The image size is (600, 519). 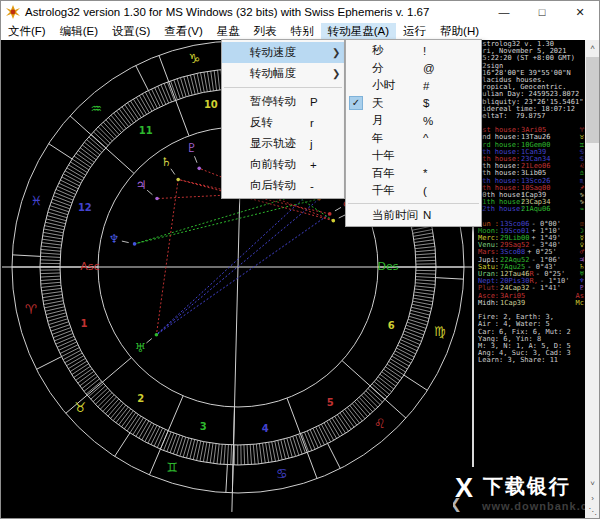 I want to click on submenu-item: 十年, so click(x=414, y=156).